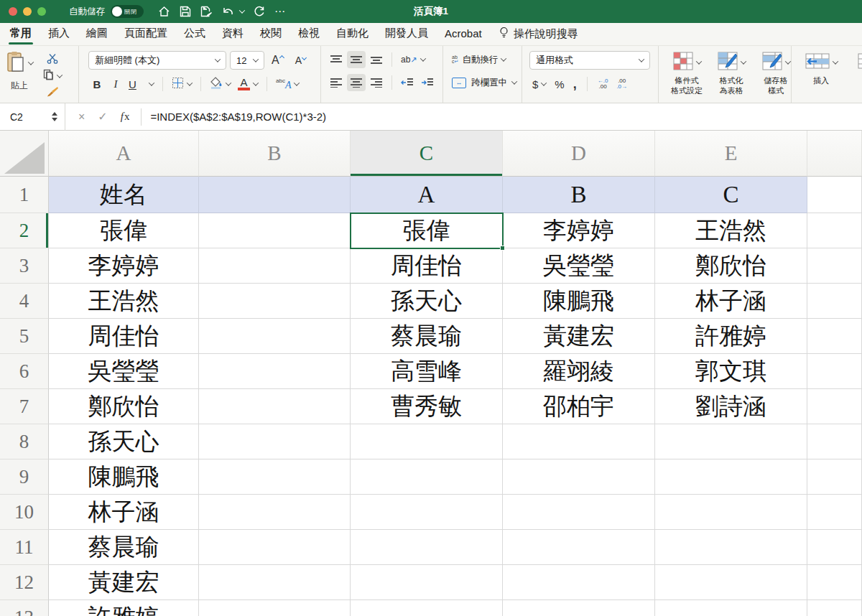 The width and height of the screenshot is (862, 616). Describe the element at coordinates (539, 84) in the screenshot. I see `currency-button: $` at that location.